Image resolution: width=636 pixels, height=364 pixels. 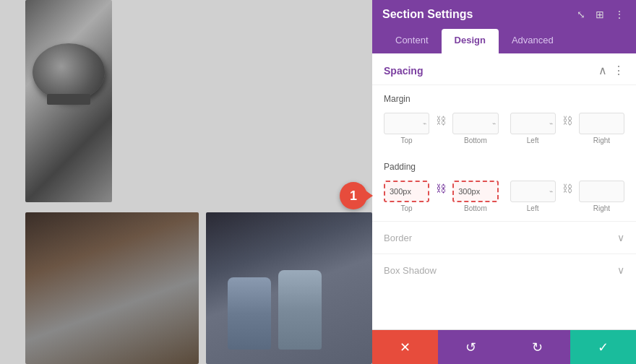 I want to click on tab-advanced: Advanced, so click(x=533, y=41).